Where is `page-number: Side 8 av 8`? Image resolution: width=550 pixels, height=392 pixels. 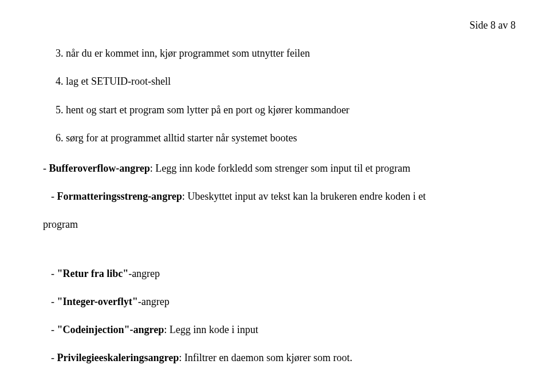
page-number: Side 8 av 8 is located at coordinates (280, 25).